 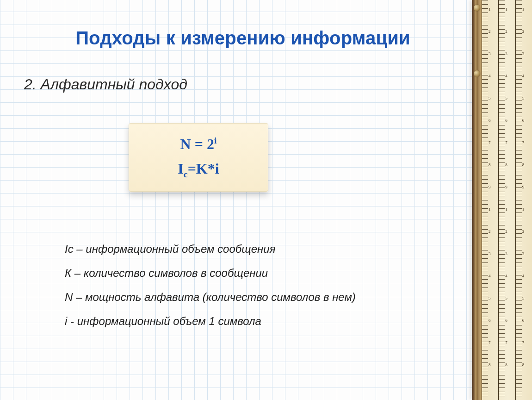 What do you see at coordinates (198, 157) in the screenshot?
I see `formula-box: N = 2i Ic=K*i` at bounding box center [198, 157].